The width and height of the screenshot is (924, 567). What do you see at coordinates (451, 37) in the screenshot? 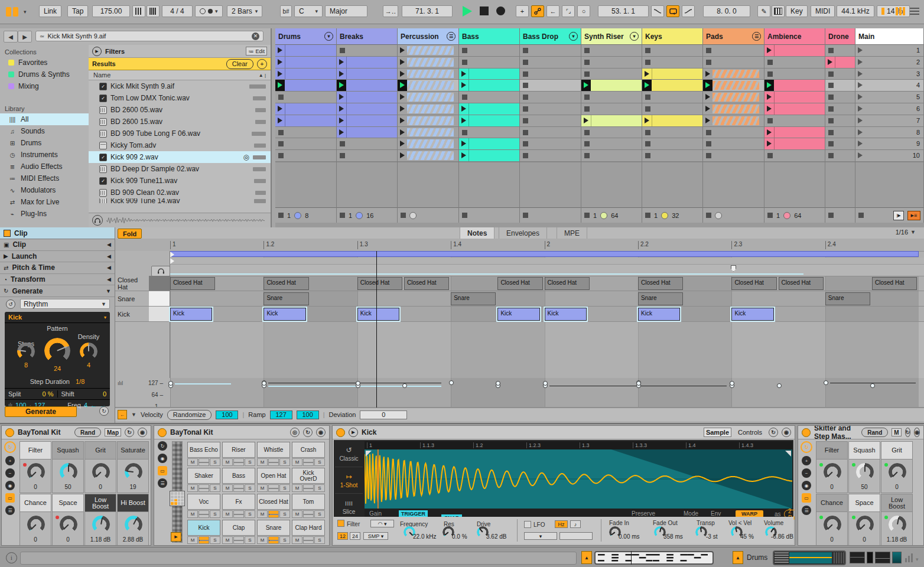
I see `track-menu-list-icon: ☰` at bounding box center [451, 37].